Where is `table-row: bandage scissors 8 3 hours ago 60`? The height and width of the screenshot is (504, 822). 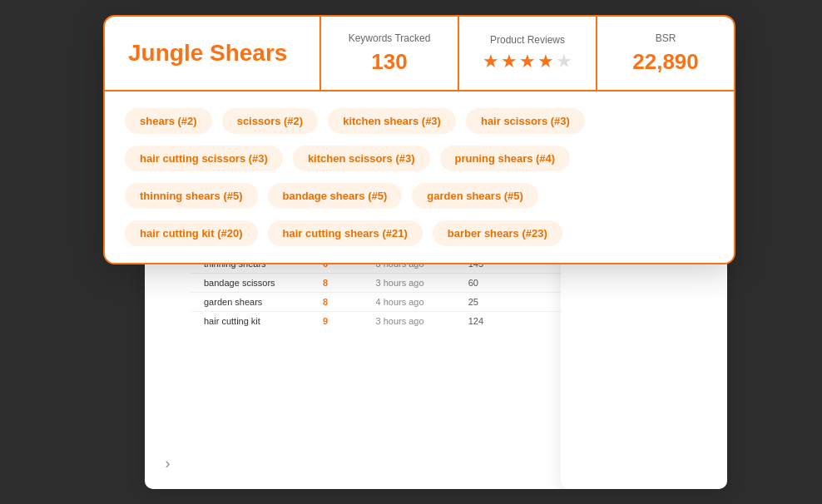 table-row: bandage scissors 8 3 hours ago 60 is located at coordinates (376, 283).